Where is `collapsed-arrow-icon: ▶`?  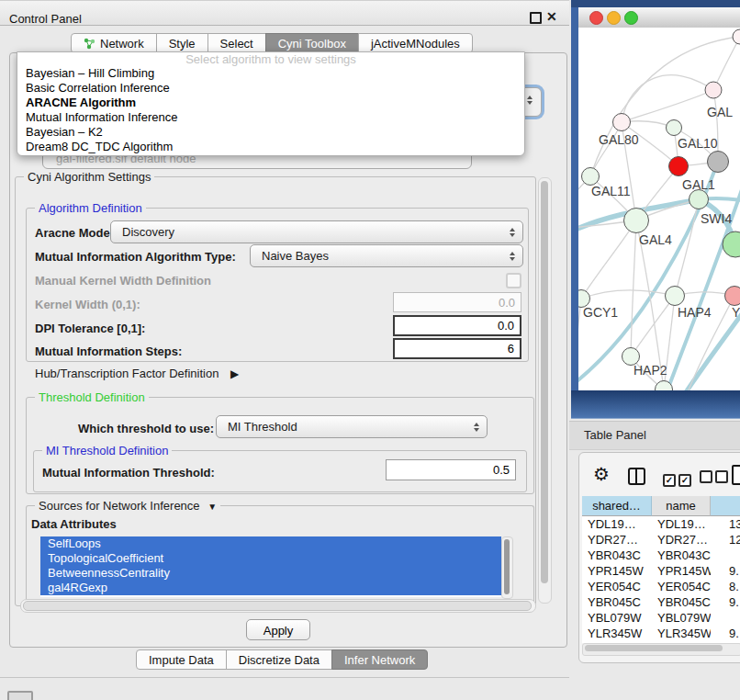
collapsed-arrow-icon: ▶ is located at coordinates (235, 374).